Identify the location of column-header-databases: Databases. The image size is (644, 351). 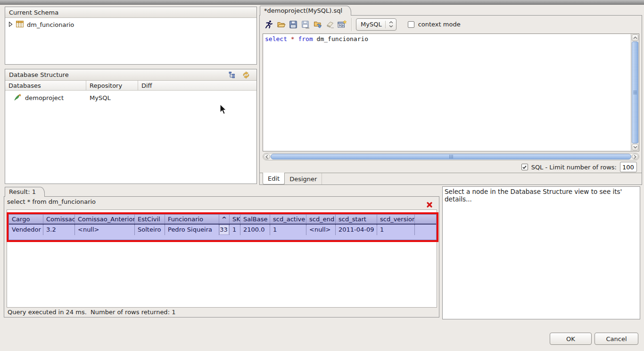
(45, 86).